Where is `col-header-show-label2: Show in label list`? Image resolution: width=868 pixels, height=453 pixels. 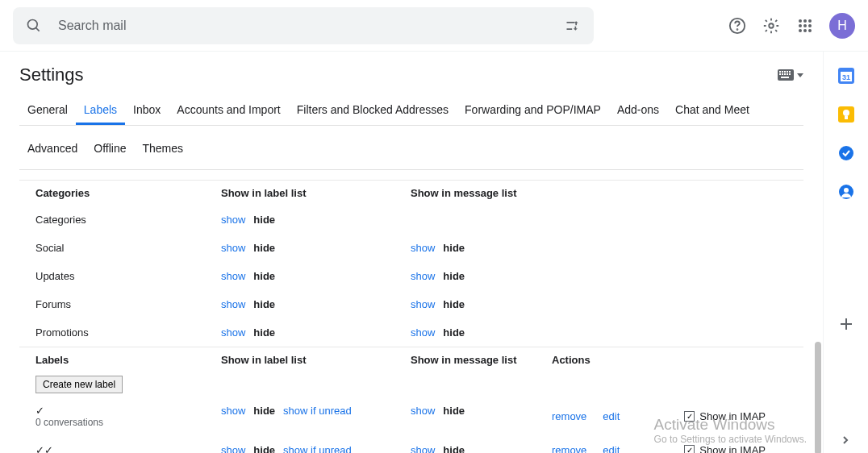 col-header-show-label2: Show in label list is located at coordinates (316, 359).